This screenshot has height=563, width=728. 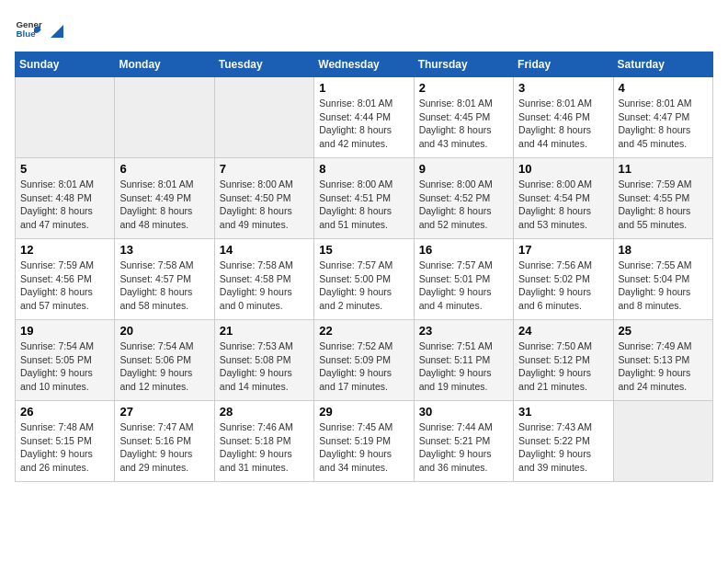 I want to click on calendar-cell: 5Sunrise: 8:01 AMSunset: 4:48 PMDaylight…, so click(x=65, y=199).